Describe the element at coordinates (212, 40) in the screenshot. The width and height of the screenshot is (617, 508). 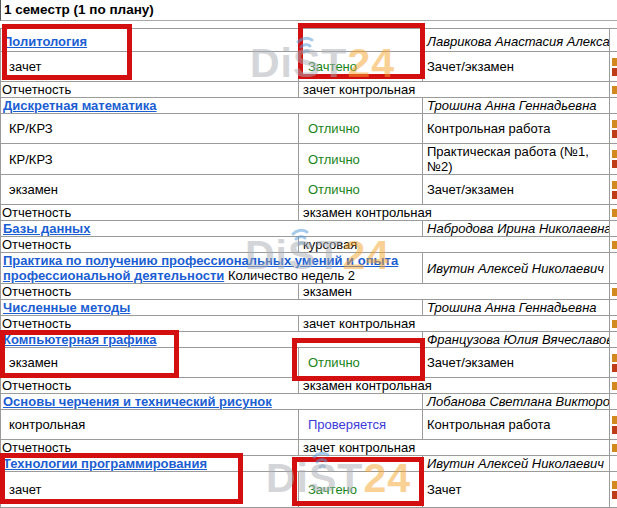
I see `subject-cell: Политология` at that location.